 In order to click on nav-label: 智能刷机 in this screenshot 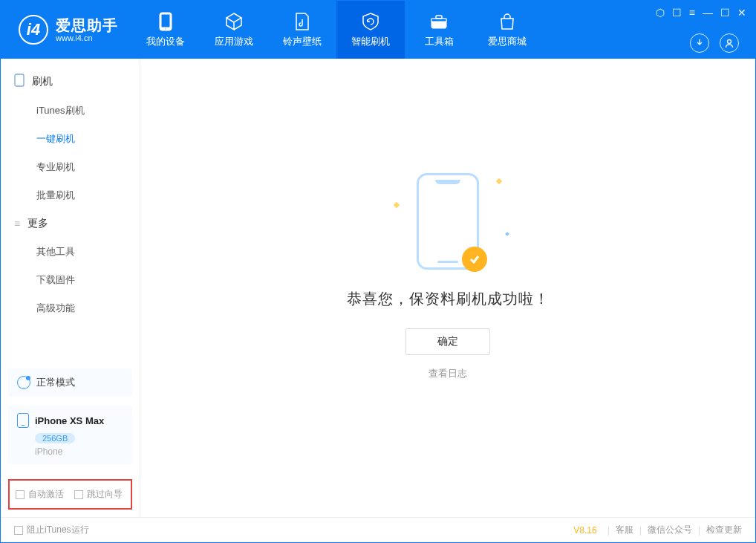, I will do `click(371, 42)`.